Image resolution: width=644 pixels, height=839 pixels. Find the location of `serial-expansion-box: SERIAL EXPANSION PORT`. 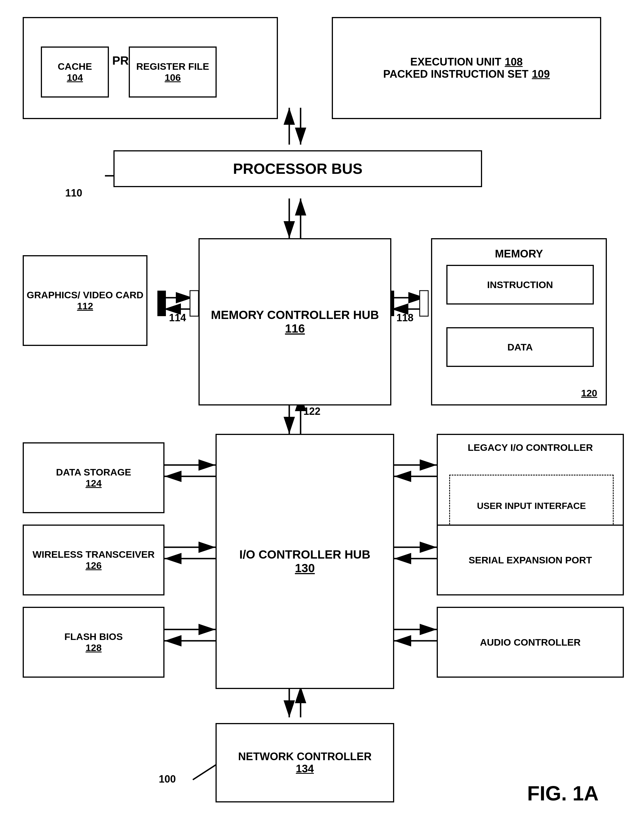

serial-expansion-box: SERIAL EXPANSION PORT is located at coordinates (530, 560).